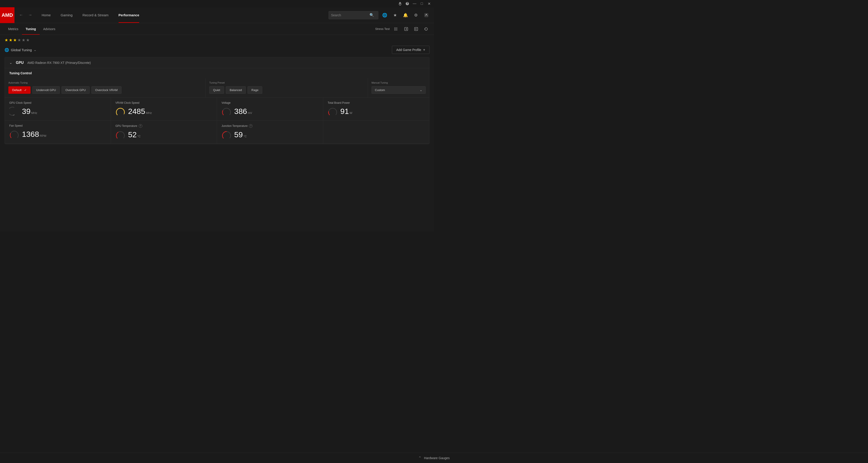 The width and height of the screenshot is (868, 463). I want to click on stars-row: ★ ★ ★ ★ ★ ★, so click(217, 39).